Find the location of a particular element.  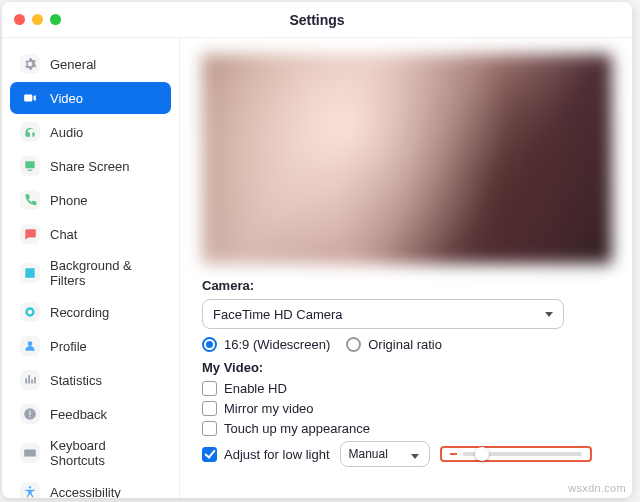

sidebar-item-statistics: Statistics is located at coordinates (90, 380).